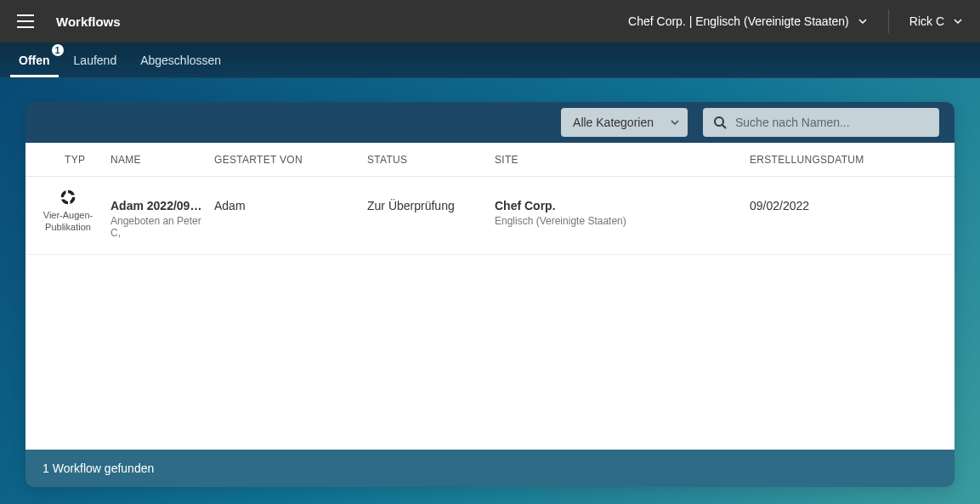 This screenshot has height=504, width=980. Describe the element at coordinates (162, 160) in the screenshot. I see `col-header-name: NAME` at that location.